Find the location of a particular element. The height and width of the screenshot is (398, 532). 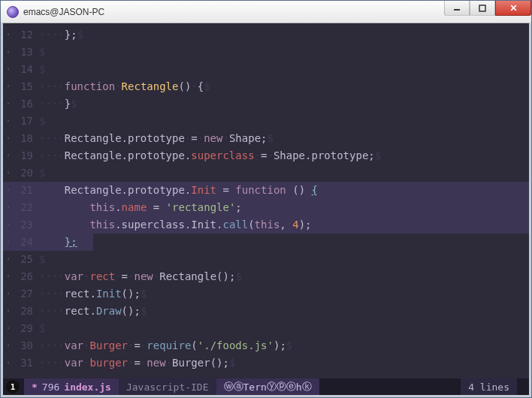

line-content: » » };$ is located at coordinates (283, 242).